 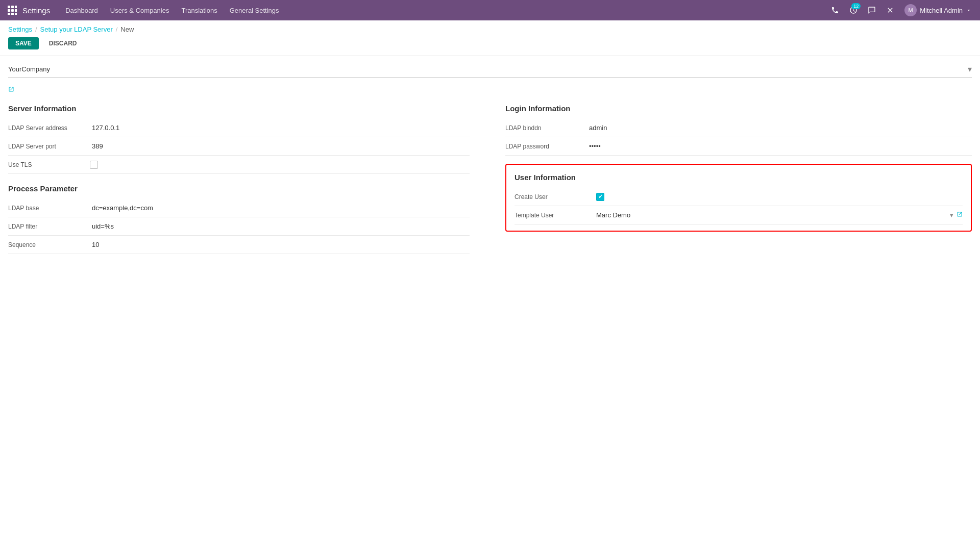 What do you see at coordinates (49, 128) in the screenshot?
I see `ldap-server-address-label: LDAP Server address` at bounding box center [49, 128].